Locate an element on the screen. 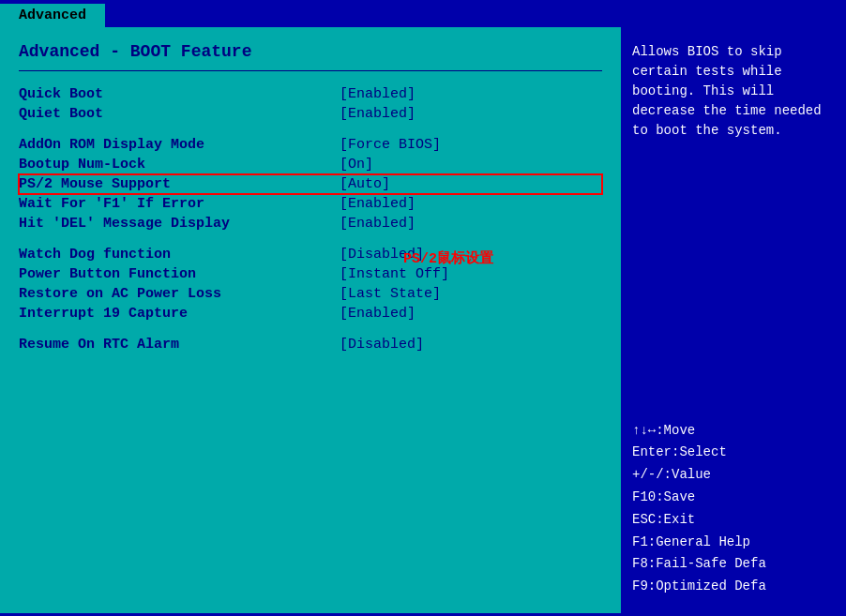  nav-help-item: Enter:Select is located at coordinates (733, 453).